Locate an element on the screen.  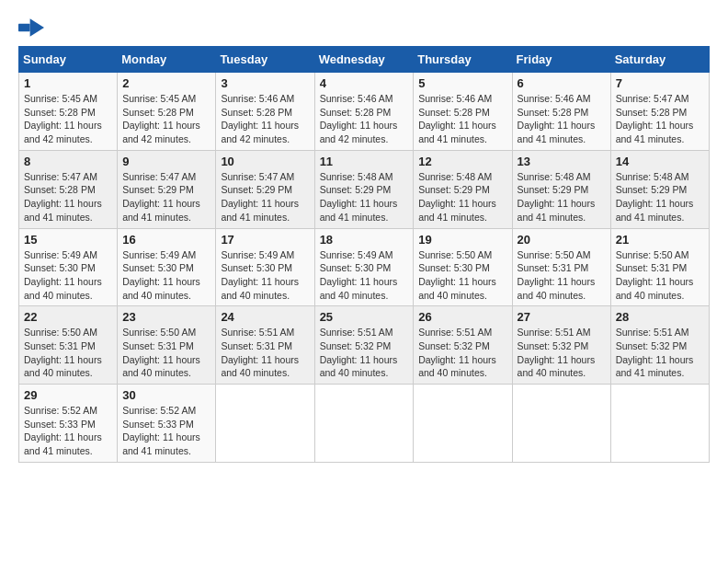
day-number: 11 is located at coordinates (364, 162).